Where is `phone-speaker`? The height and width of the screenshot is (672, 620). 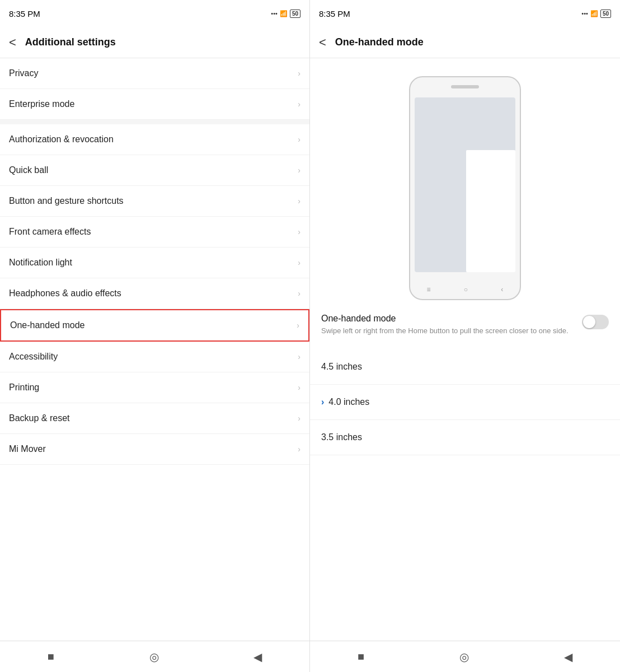
phone-speaker is located at coordinates (465, 87).